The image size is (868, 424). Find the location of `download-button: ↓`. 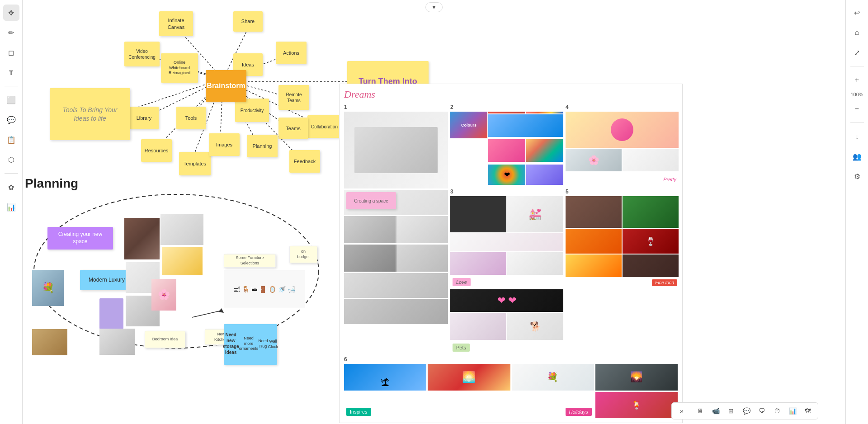

download-button: ↓ is located at coordinates (857, 137).